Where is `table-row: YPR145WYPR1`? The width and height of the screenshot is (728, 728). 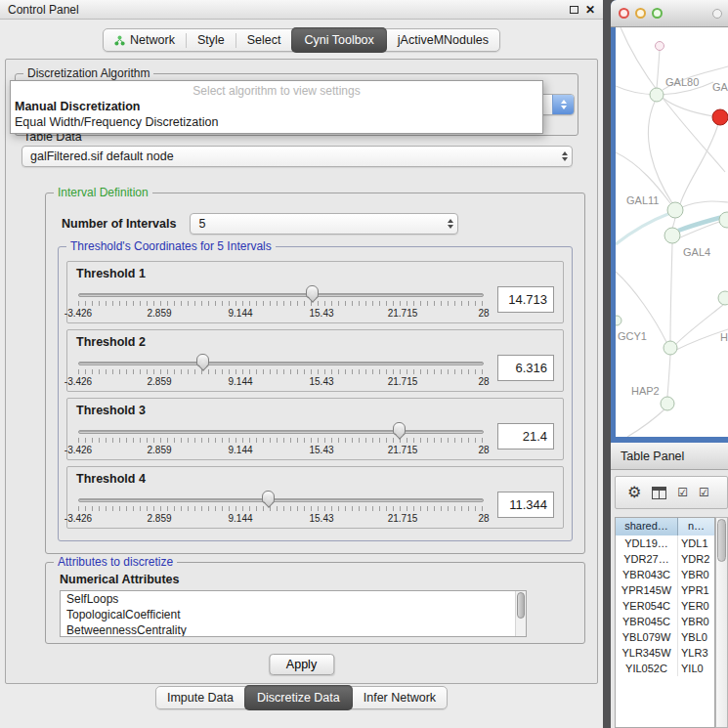 table-row: YPR145WYPR1 is located at coordinates (664, 590).